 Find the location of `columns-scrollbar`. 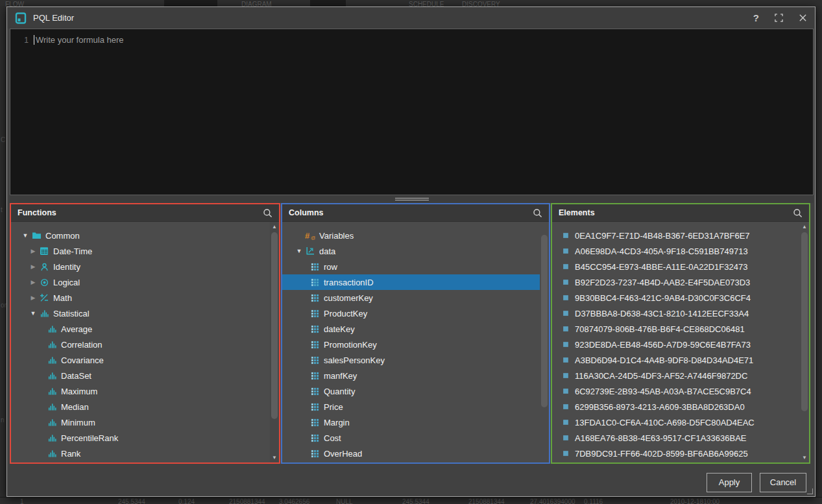

columns-scrollbar is located at coordinates (544, 342).